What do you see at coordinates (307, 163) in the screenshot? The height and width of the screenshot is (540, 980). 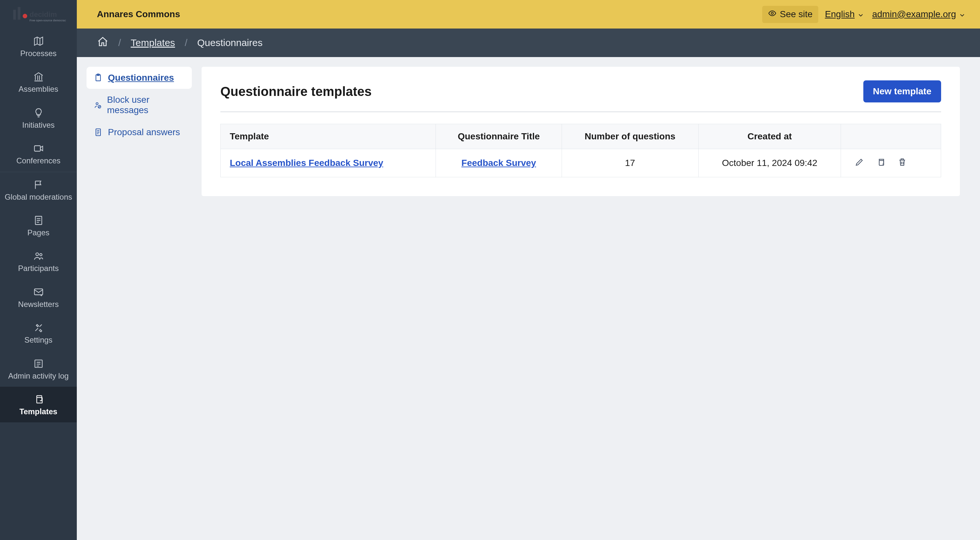 I see `template-name-link: Local Assemblies Feedback Survey` at bounding box center [307, 163].